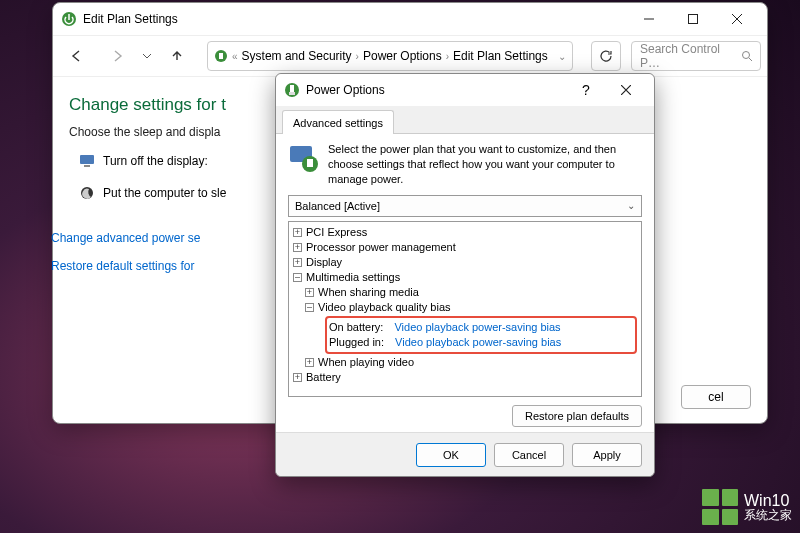  What do you see at coordinates (356, 328) in the screenshot?
I see `setting-label: On battery:` at bounding box center [356, 328].